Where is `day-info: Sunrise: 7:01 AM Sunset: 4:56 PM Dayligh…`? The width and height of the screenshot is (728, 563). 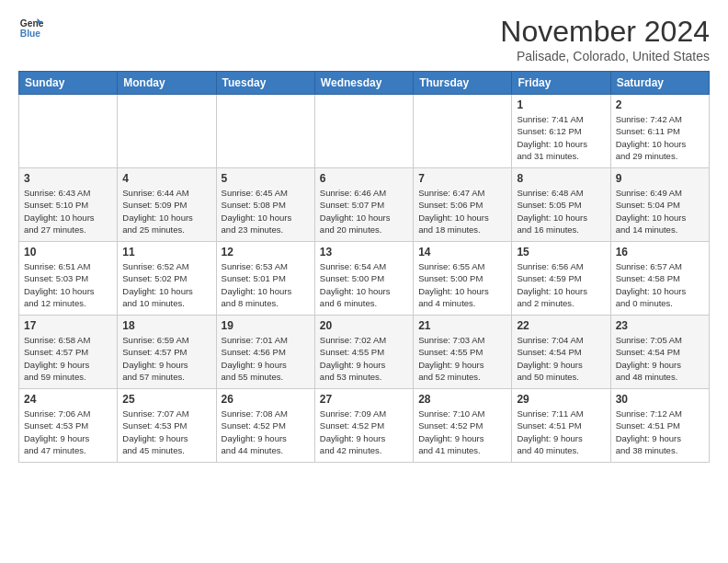 day-info: Sunrise: 7:01 AM Sunset: 4:56 PM Dayligh… is located at coordinates (266, 359).